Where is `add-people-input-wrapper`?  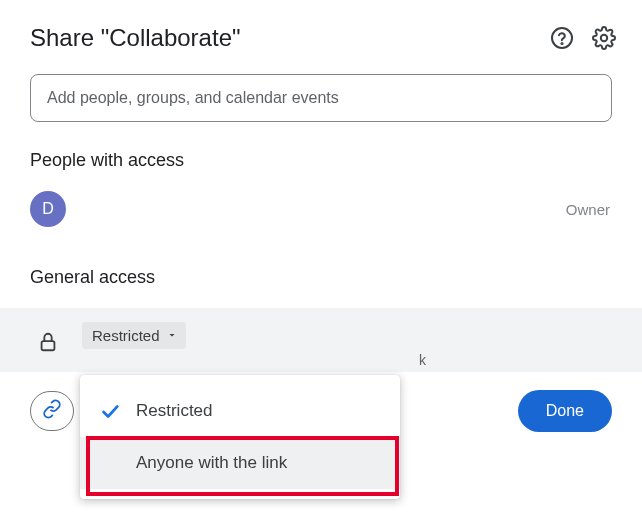
add-people-input-wrapper is located at coordinates (321, 98).